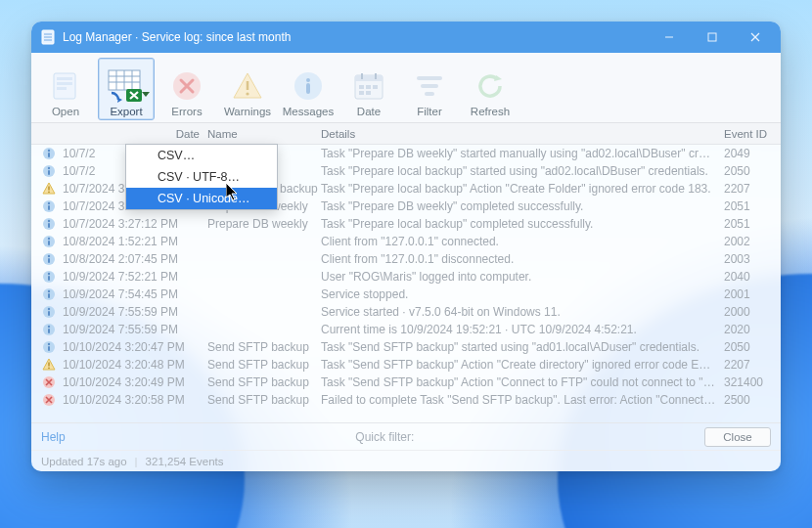 This screenshot has width=812, height=528. I want to click on row-details: Failed to complete Task "Send SFTP backu…, so click(522, 400).